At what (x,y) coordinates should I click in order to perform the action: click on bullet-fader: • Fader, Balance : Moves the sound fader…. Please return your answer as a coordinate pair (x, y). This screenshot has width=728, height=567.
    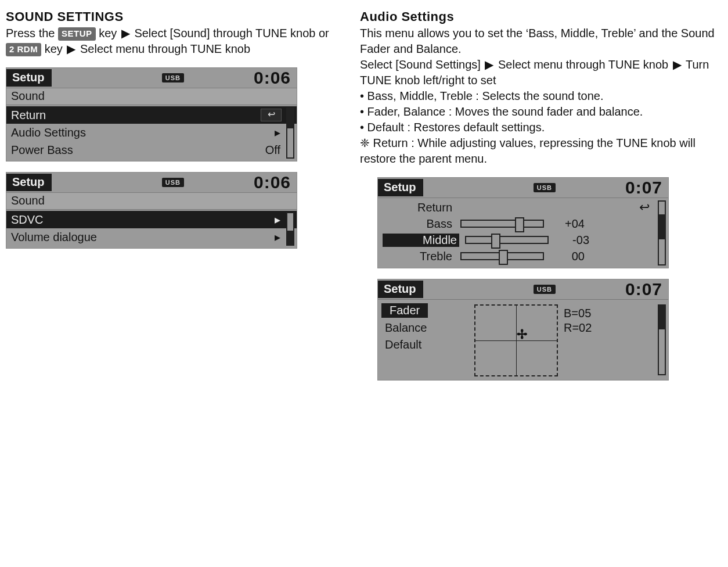
    Looking at the image, I should click on (540, 112).